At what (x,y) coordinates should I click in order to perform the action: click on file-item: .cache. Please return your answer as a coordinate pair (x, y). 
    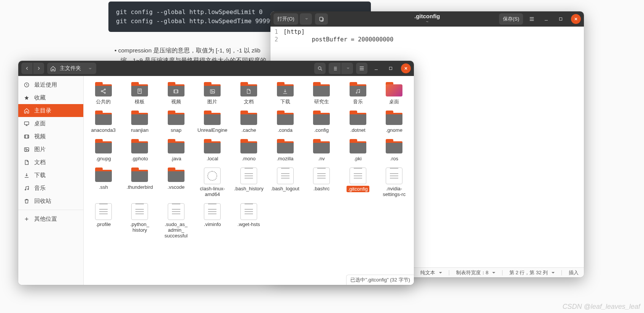
    Looking at the image, I should click on (249, 122).